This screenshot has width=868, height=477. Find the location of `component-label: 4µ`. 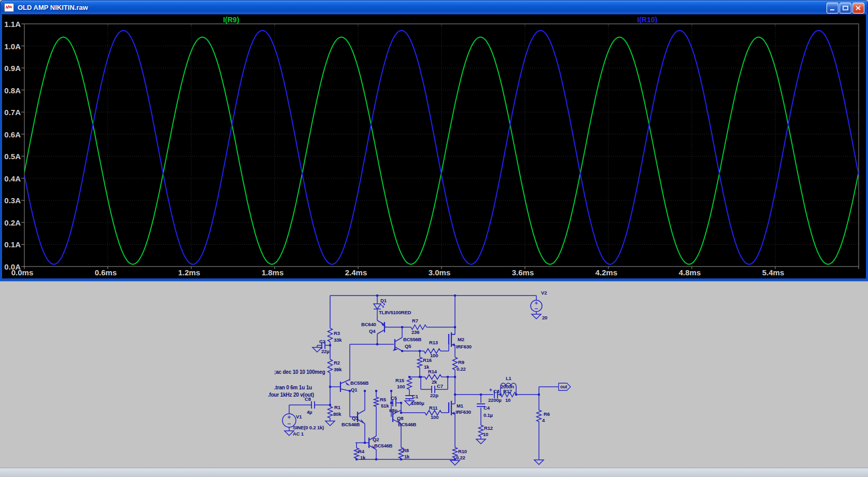

component-label: 4µ is located at coordinates (309, 412).